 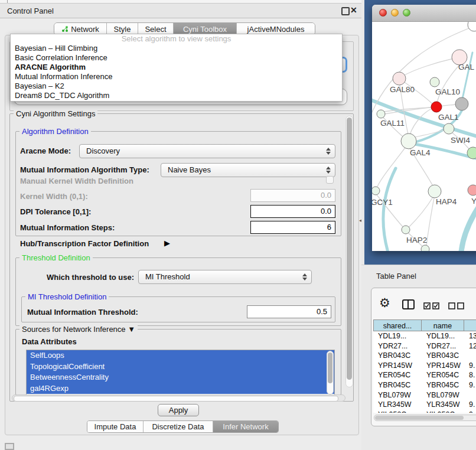 What do you see at coordinates (406, 13) in the screenshot?
I see `zoom-traffic-light-icon` at bounding box center [406, 13].